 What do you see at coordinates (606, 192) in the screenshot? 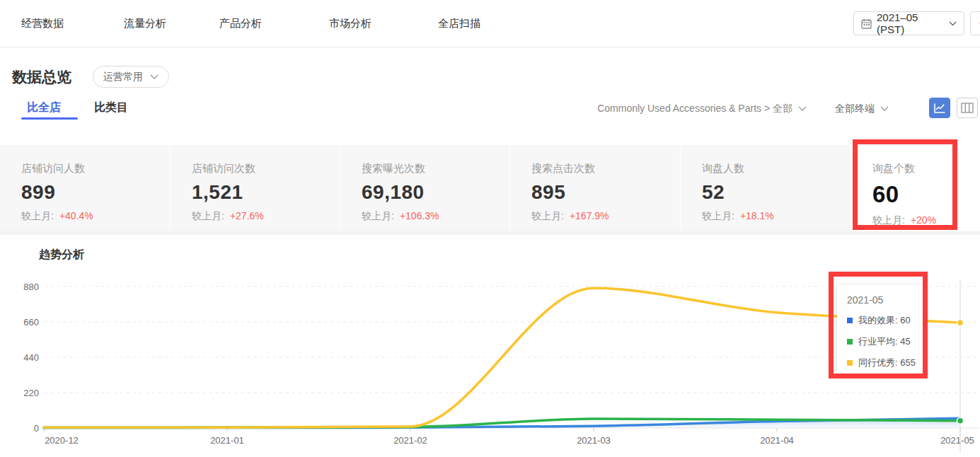
I see `stat-value: 895` at bounding box center [606, 192].